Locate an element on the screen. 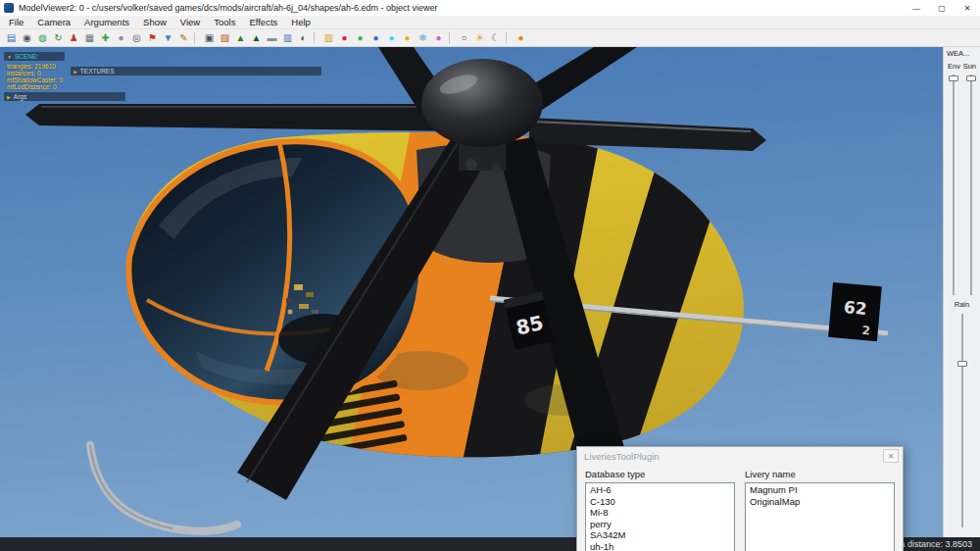 This screenshot has width=980, height=551. minimize-button: — is located at coordinates (916, 8).